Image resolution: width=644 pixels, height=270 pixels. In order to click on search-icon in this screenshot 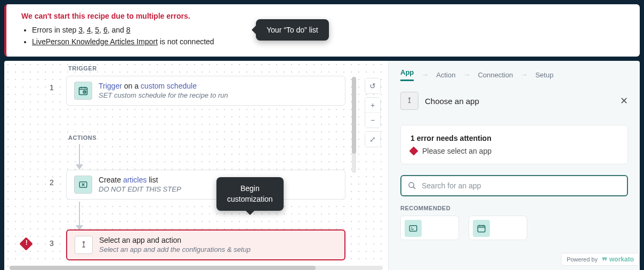, I will do `click(412, 186)`.